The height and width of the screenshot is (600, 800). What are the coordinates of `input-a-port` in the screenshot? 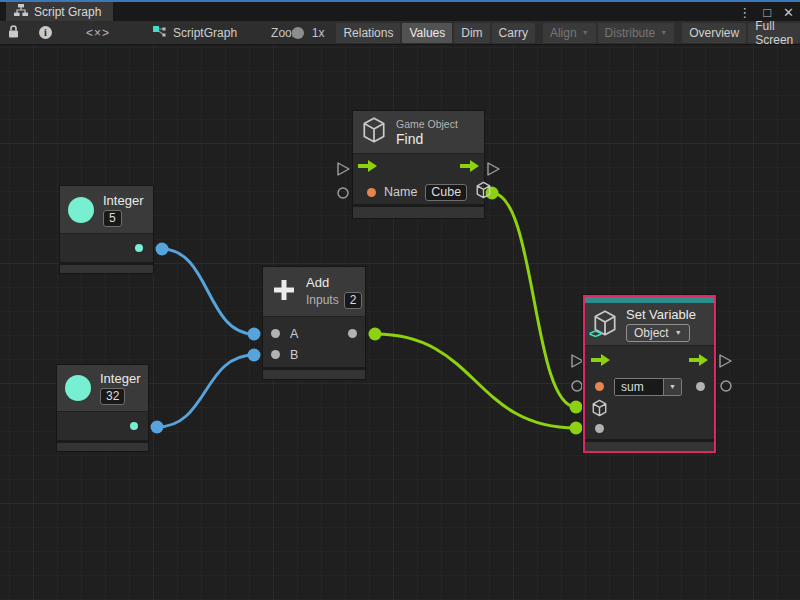 It's located at (276, 334).